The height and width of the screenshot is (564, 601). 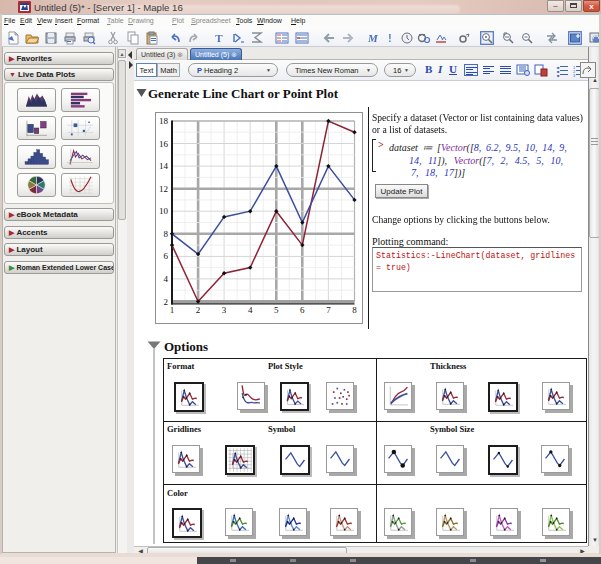 I want to click on svg-text: 5, so click(x=276, y=310).